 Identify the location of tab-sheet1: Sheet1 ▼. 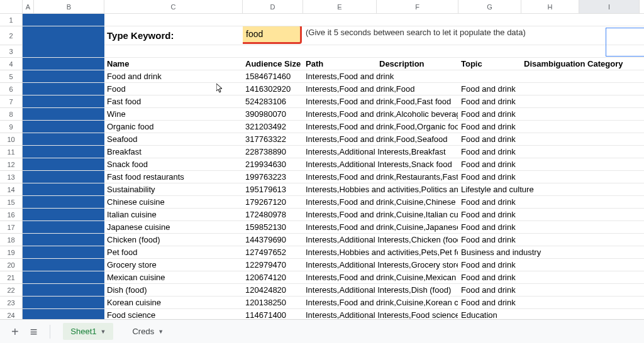
(88, 332).